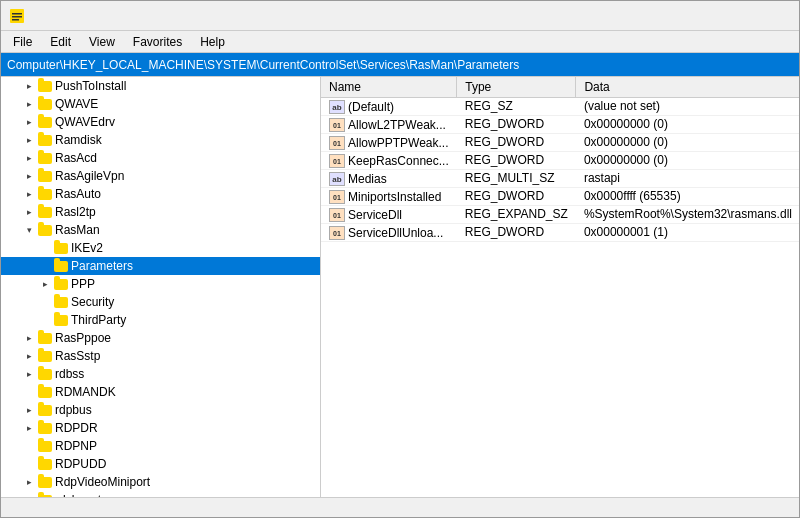 Image resolution: width=800 pixels, height=518 pixels. Describe the element at coordinates (160, 158) in the screenshot. I see `tree-item: ▸RasAcd` at that location.